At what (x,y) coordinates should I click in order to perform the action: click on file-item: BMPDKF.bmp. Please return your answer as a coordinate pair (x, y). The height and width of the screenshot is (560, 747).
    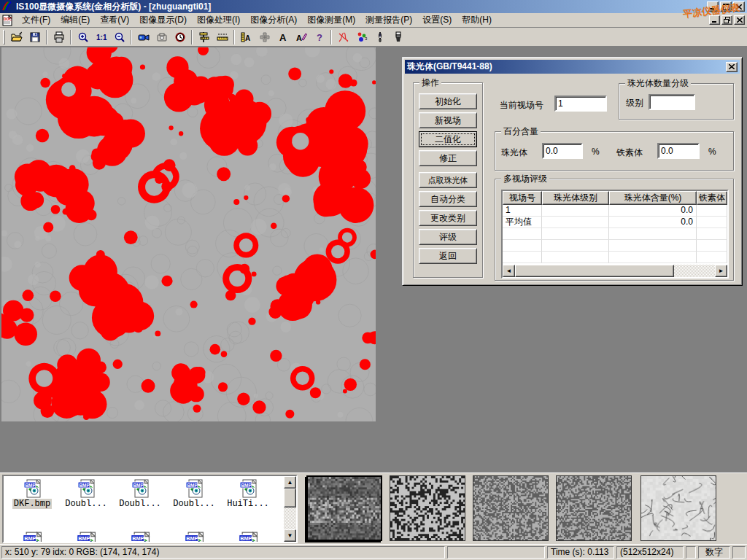
    Looking at the image, I should click on (32, 494).